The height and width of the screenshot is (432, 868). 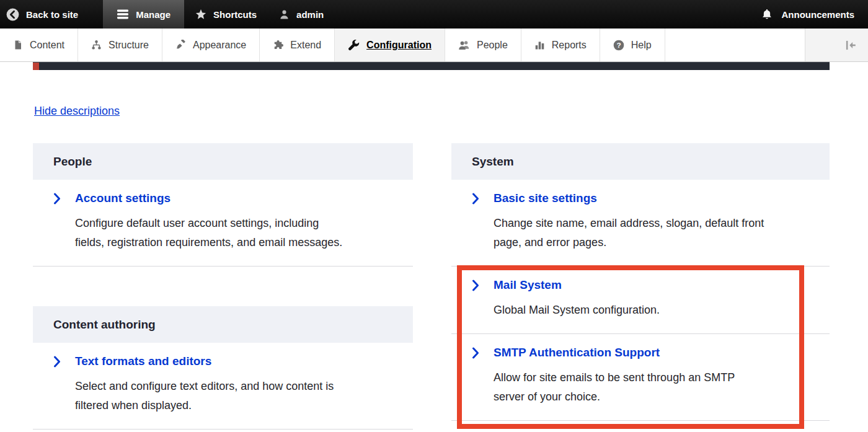 I want to click on menu-item-configuration: Configuration, so click(x=390, y=45).